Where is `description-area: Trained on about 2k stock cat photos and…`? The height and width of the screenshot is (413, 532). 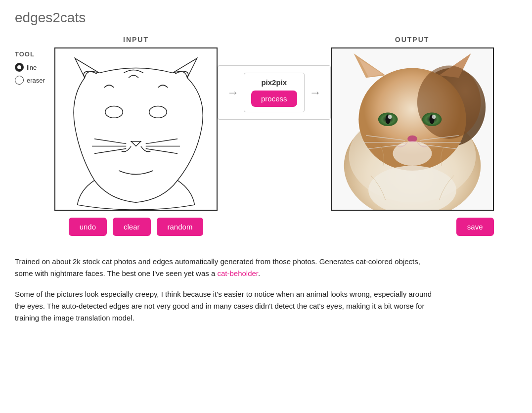 description-area: Trained on about 2k stock cat photos and… is located at coordinates (227, 290).